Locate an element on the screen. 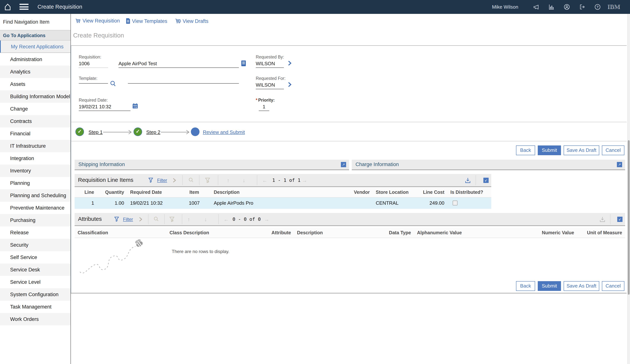  requested-for-detail-chevron-icon is located at coordinates (290, 84).